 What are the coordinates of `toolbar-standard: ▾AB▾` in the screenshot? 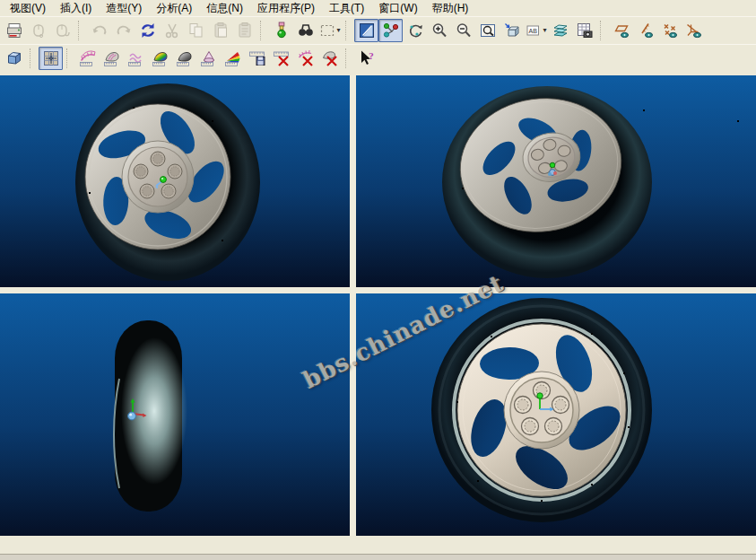 It's located at (378, 31).